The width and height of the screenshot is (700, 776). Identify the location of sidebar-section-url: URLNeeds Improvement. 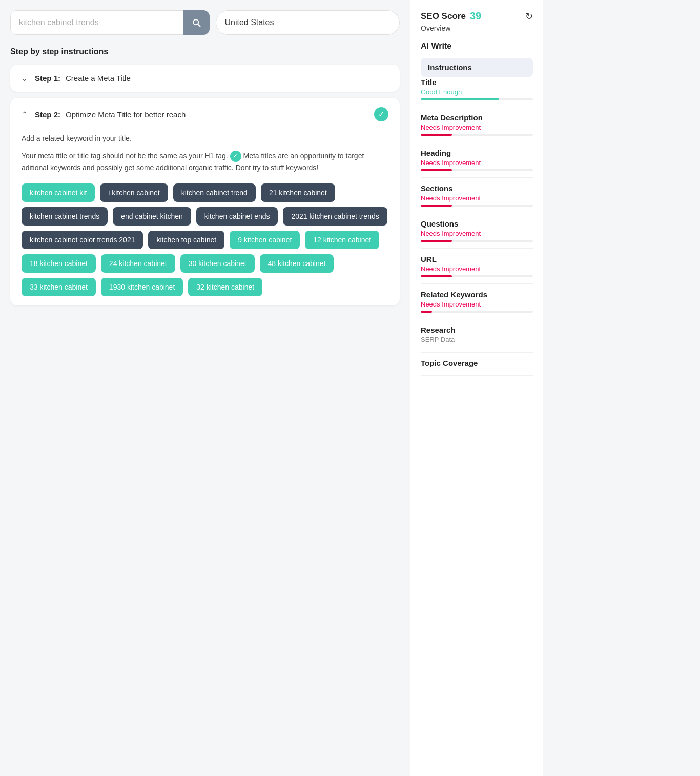
(477, 270).